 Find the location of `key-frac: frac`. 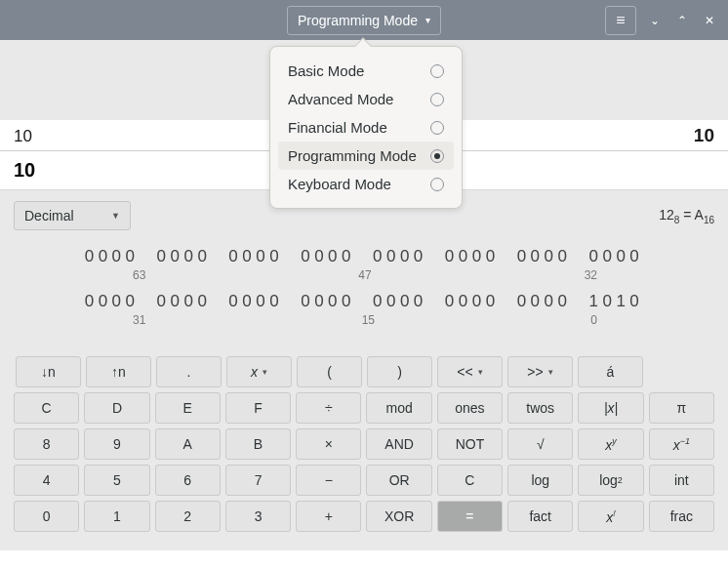

key-frac: frac is located at coordinates (681, 516).